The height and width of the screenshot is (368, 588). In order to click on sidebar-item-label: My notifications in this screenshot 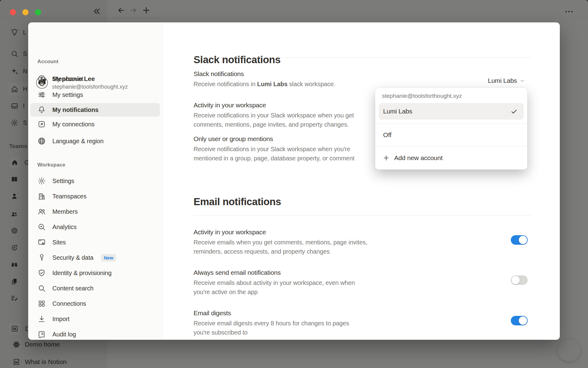, I will do `click(75, 110)`.